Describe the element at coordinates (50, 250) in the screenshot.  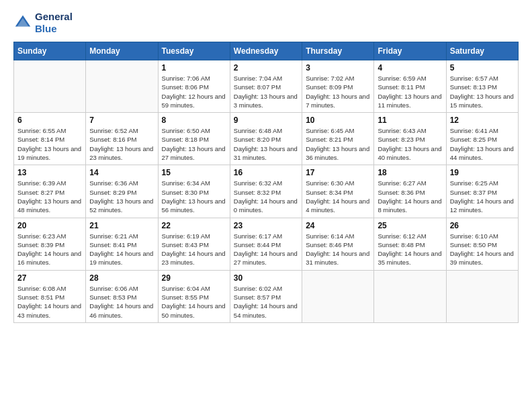
I see `day-info: Sunrise: 6:23 AMSunset: 8:39 PMDaylight:…` at that location.